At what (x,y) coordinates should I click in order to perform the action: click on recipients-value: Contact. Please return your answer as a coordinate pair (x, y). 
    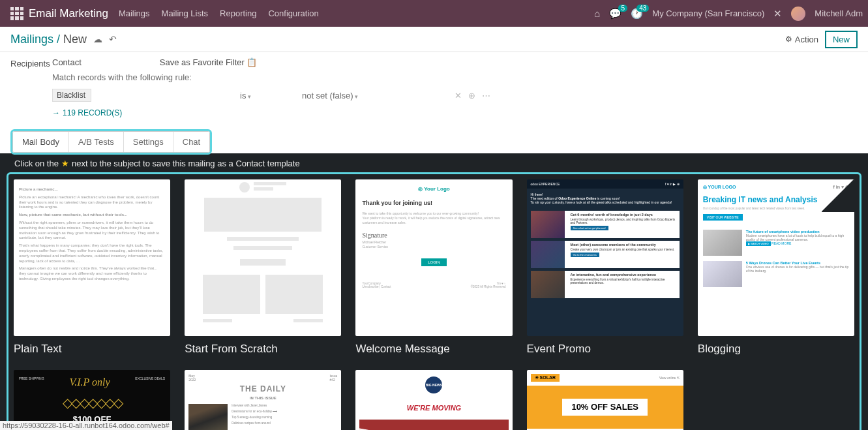
    Looking at the image, I should click on (67, 63).